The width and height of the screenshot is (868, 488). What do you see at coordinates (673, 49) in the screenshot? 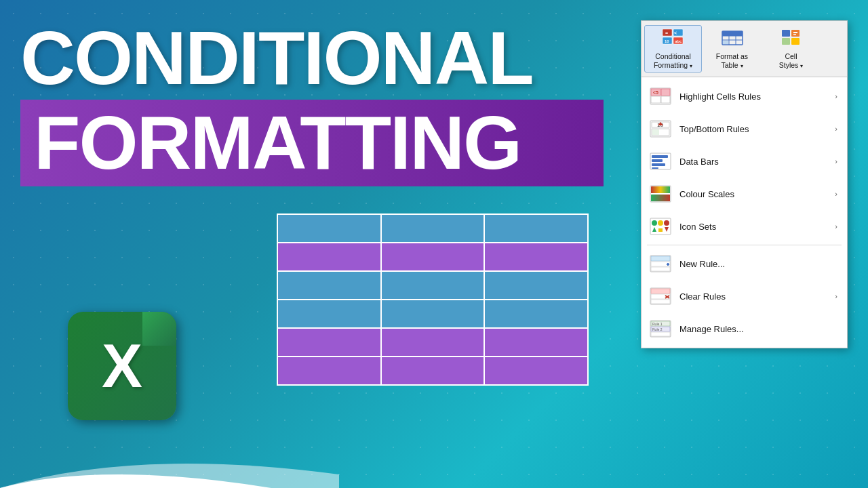
I see `conditional-formatting-button: = < 10 abc ConditionalFormatting ▾` at bounding box center [673, 49].